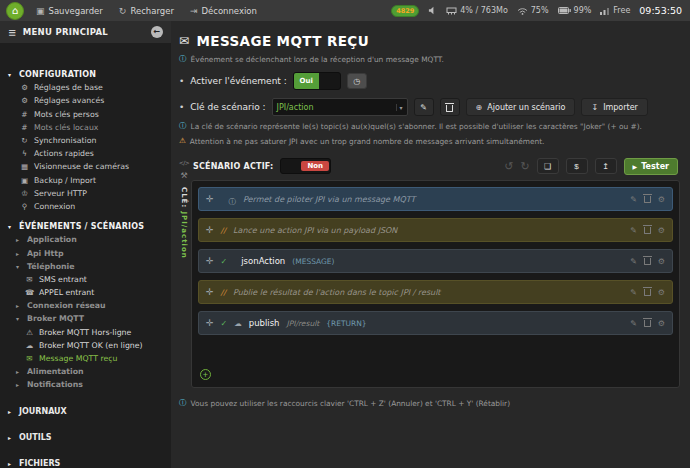 This screenshot has width=690, height=468. I want to click on import-button: ↧ Importer, so click(614, 107).